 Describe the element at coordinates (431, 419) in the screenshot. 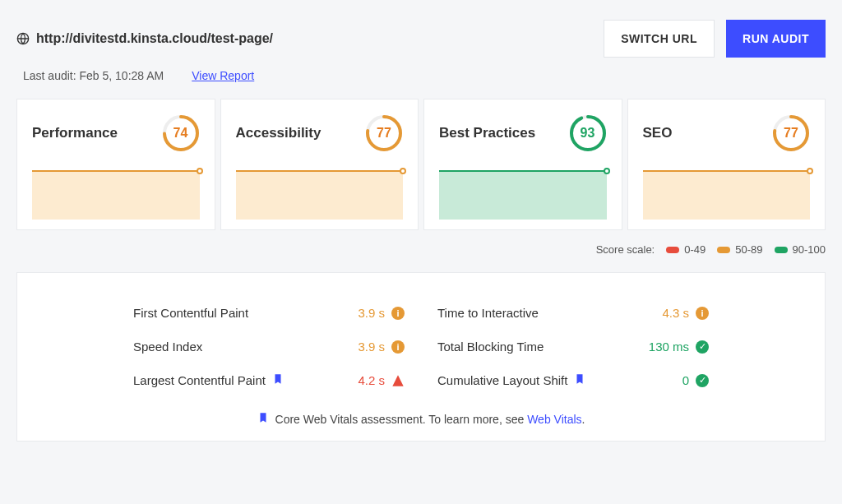

I see `footer-text: Core Web Vitals assessment. To learn mor…` at that location.